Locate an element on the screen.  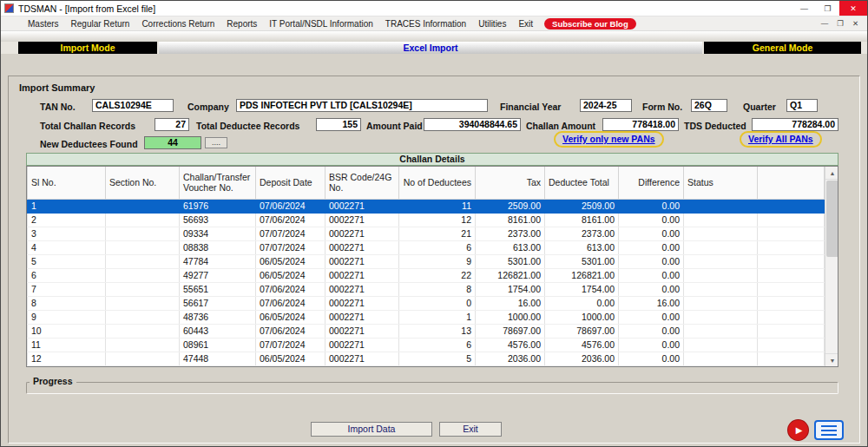
titlebar: TDSMAN - [Import from Excel file] — ❐ ✕ is located at coordinates (434, 9).